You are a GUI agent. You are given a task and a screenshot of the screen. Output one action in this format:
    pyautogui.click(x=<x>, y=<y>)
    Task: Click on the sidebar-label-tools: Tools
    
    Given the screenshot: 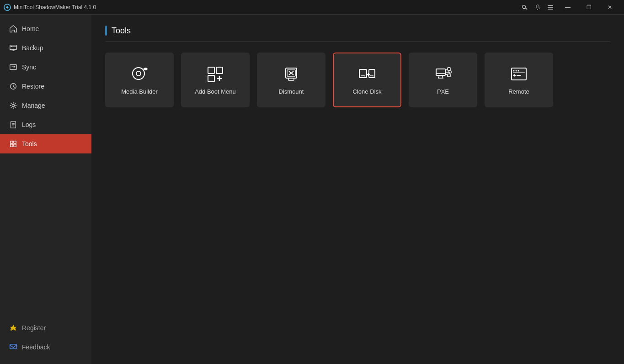 What is the action you would take?
    pyautogui.click(x=29, y=144)
    